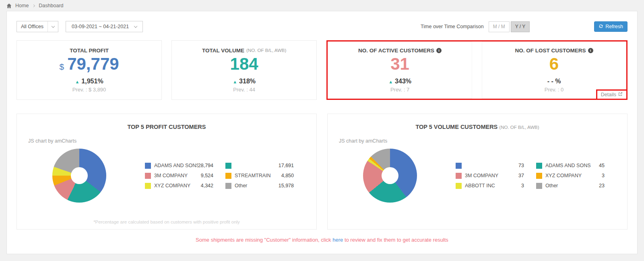 The width and height of the screenshot is (644, 261). I want to click on office-select-value: All Offices, so click(32, 27).